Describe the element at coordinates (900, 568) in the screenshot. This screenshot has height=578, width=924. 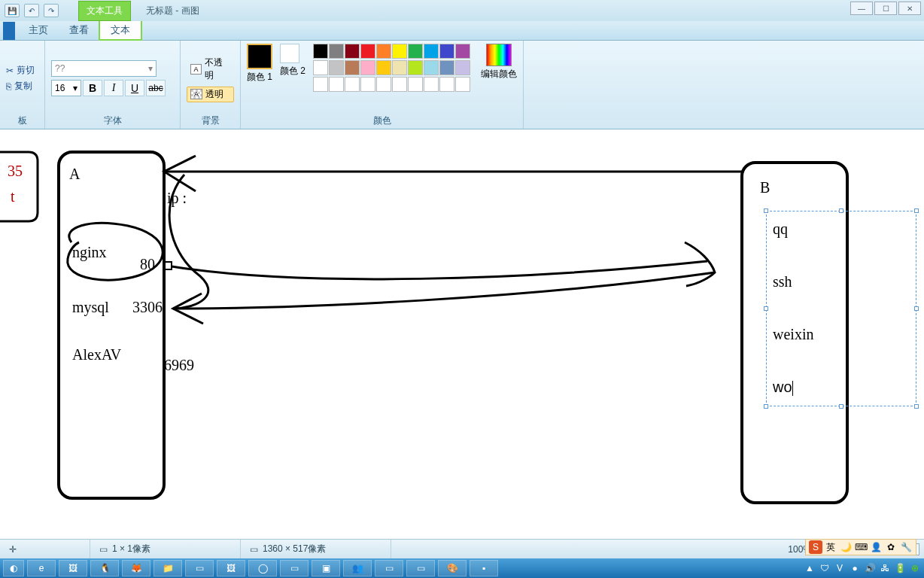
I see `tray-battery-icon: 🔋` at that location.